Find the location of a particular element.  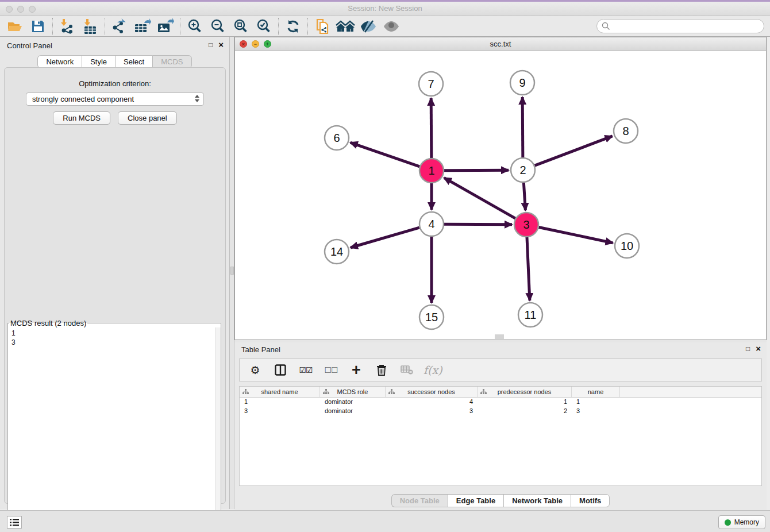

zoom-selected-button is located at coordinates (264, 26).